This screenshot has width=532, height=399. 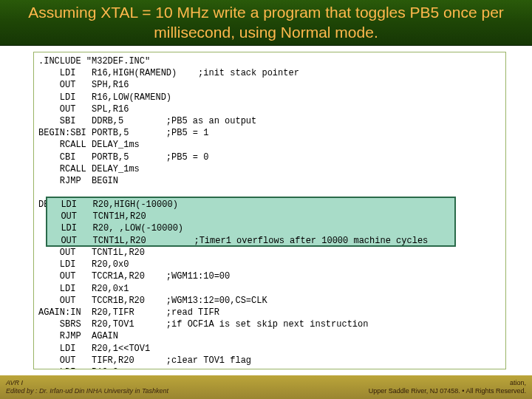 What do you see at coordinates (15, 383) in the screenshot?
I see `footer-book: AVR I` at bounding box center [15, 383].